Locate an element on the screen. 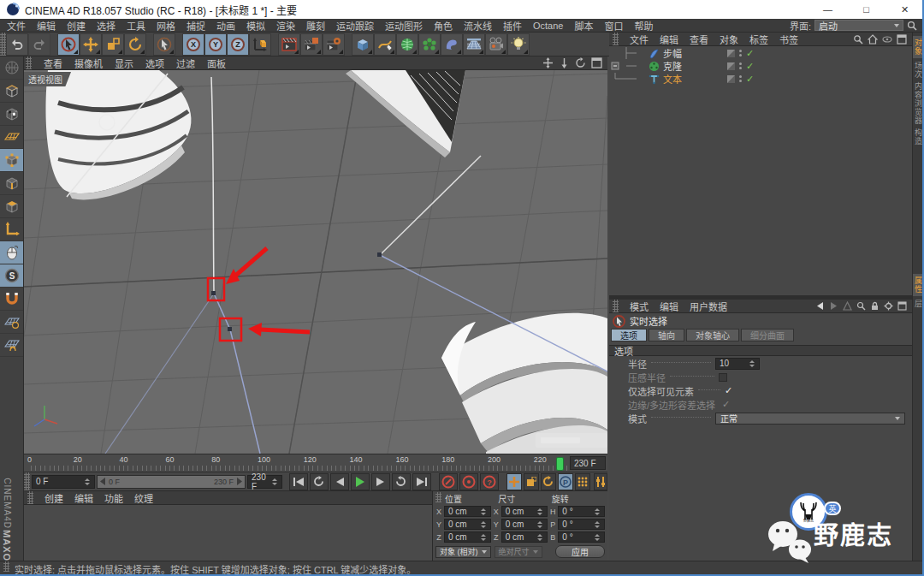 Image resolution: width=924 pixels, height=576 pixels. minimize-button: — is located at coordinates (828, 9).